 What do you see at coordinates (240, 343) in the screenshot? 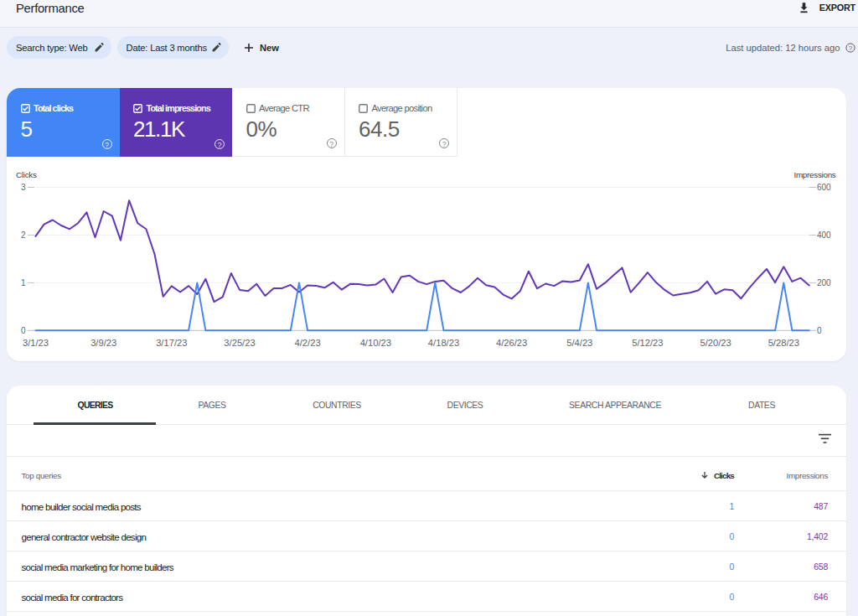
I see `svg-text: 3/25/23` at bounding box center [240, 343].